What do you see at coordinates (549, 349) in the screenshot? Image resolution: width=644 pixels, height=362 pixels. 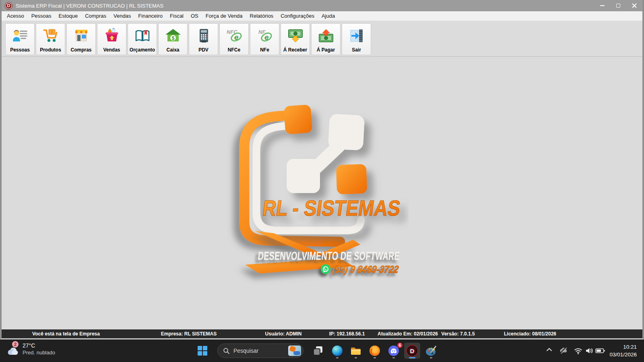 I see `tray-expand-button` at bounding box center [549, 349].